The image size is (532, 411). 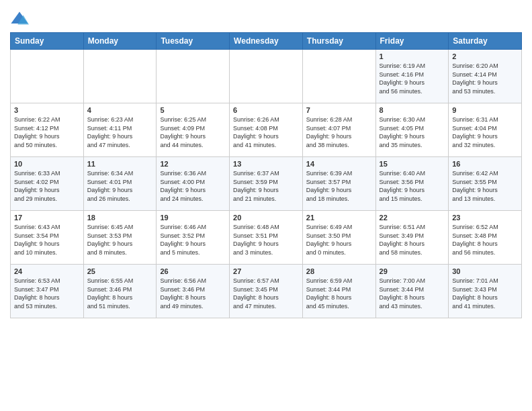 I want to click on day-info: Sunrise: 6:20 AM Sunset: 4:14 PM Dayligh…, so click(x=485, y=79).